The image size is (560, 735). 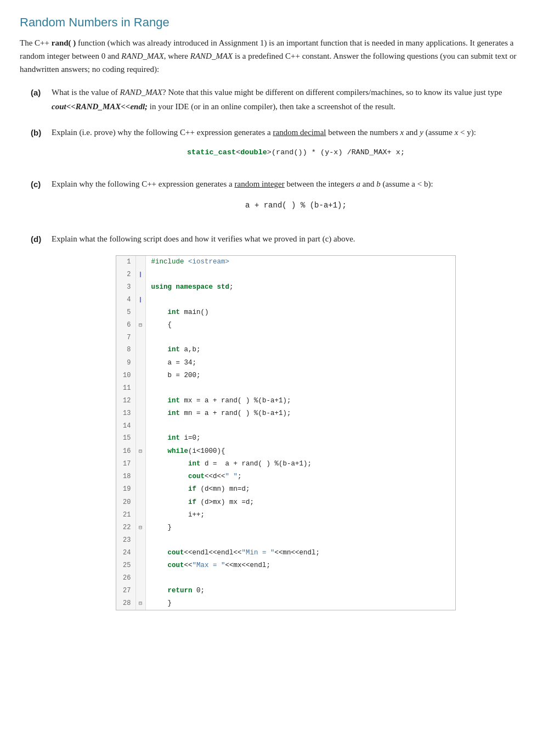 I want to click on question-d-label: (d), so click(x=36, y=239).